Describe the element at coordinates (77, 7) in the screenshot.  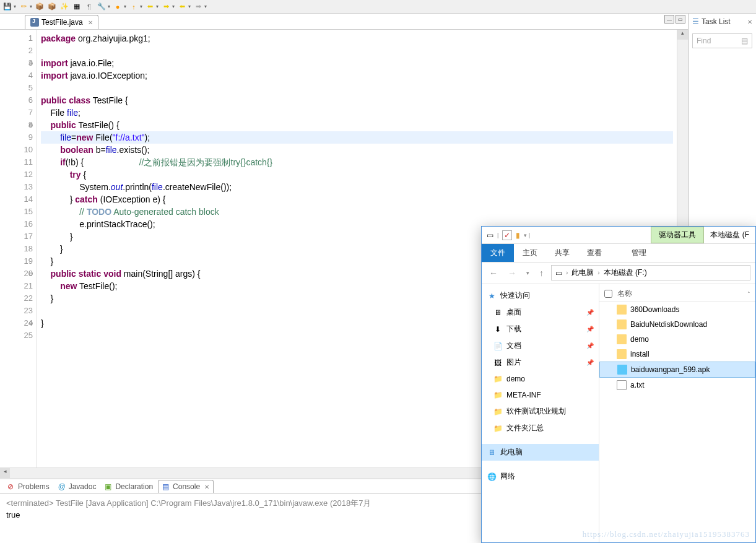
I see `grid-icon: ▦` at that location.